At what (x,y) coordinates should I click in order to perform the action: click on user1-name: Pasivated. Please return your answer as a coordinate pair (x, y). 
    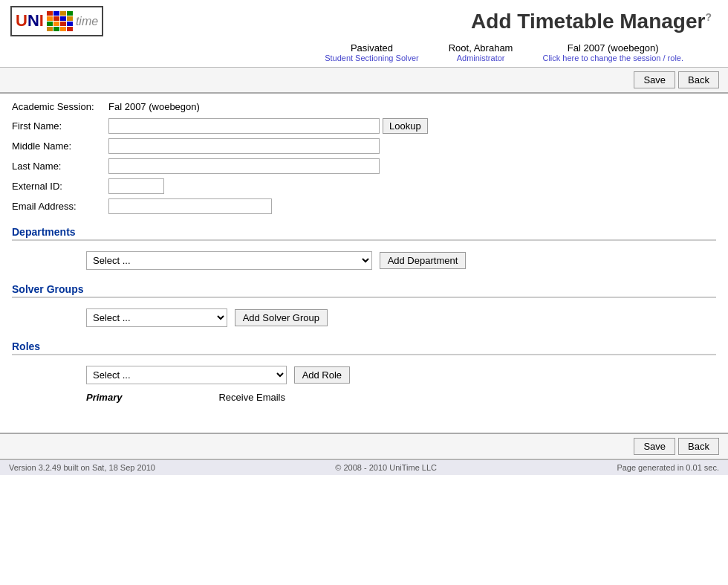
    Looking at the image, I should click on (371, 48).